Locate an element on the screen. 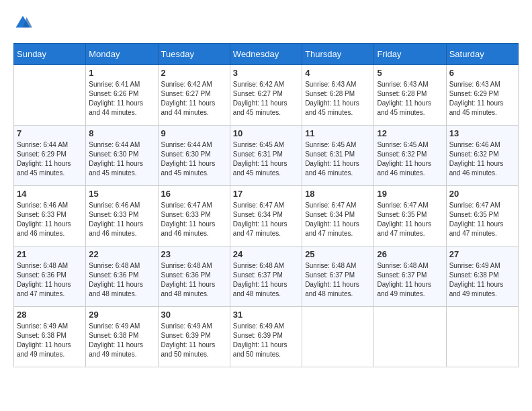 The image size is (532, 411). calendar-day-cell: 18Sunrise: 6:47 AMSunset: 6:34 PMDayligh… is located at coordinates (339, 216).